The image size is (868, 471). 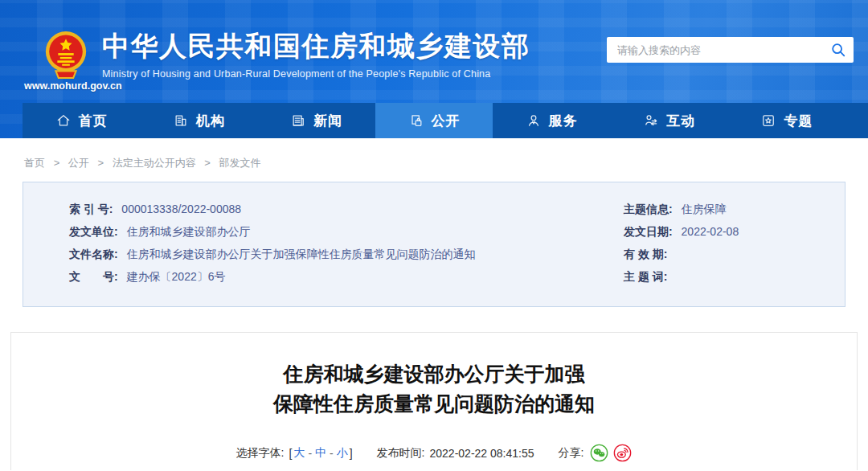 What do you see at coordinates (611, 453) in the screenshot?
I see `share-icons` at bounding box center [611, 453].